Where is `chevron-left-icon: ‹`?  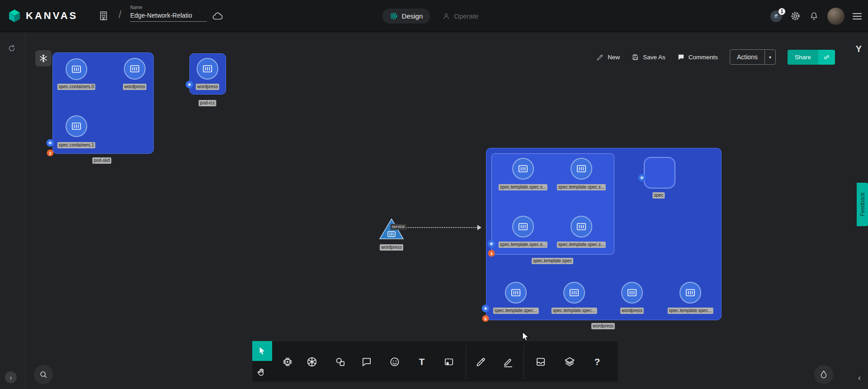
chevron-left-icon: ‹ is located at coordinates (859, 378).